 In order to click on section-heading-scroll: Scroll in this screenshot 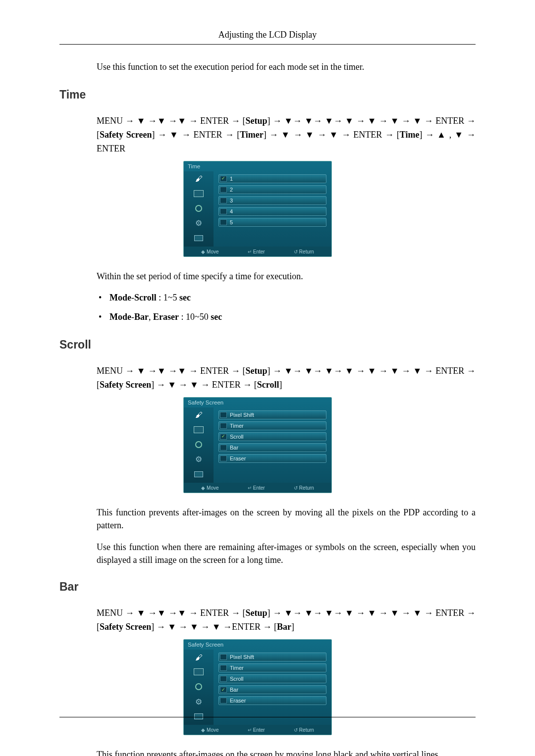, I will do `click(268, 345)`.